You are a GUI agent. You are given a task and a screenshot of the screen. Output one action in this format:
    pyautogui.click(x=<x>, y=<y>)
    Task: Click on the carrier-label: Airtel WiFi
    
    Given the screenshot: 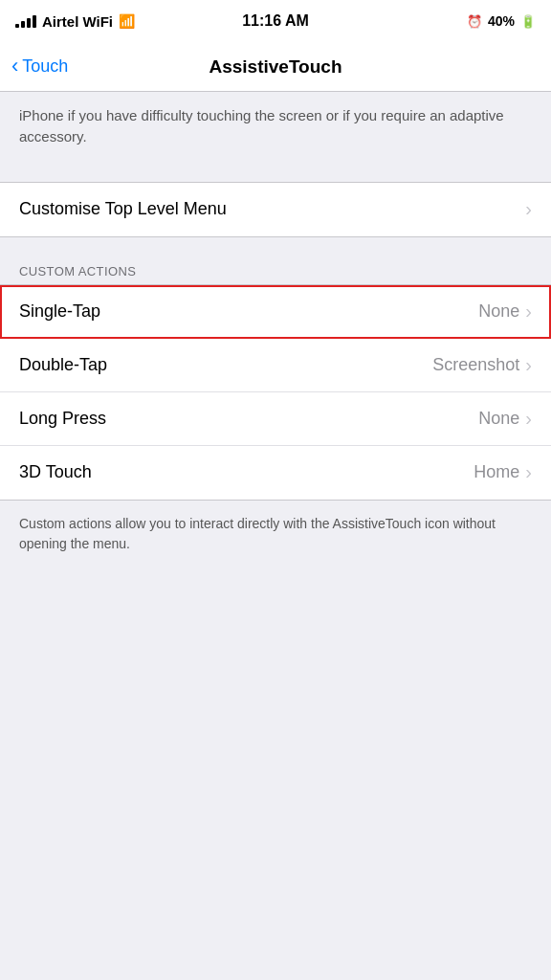 What is the action you would take?
    pyautogui.click(x=77, y=21)
    